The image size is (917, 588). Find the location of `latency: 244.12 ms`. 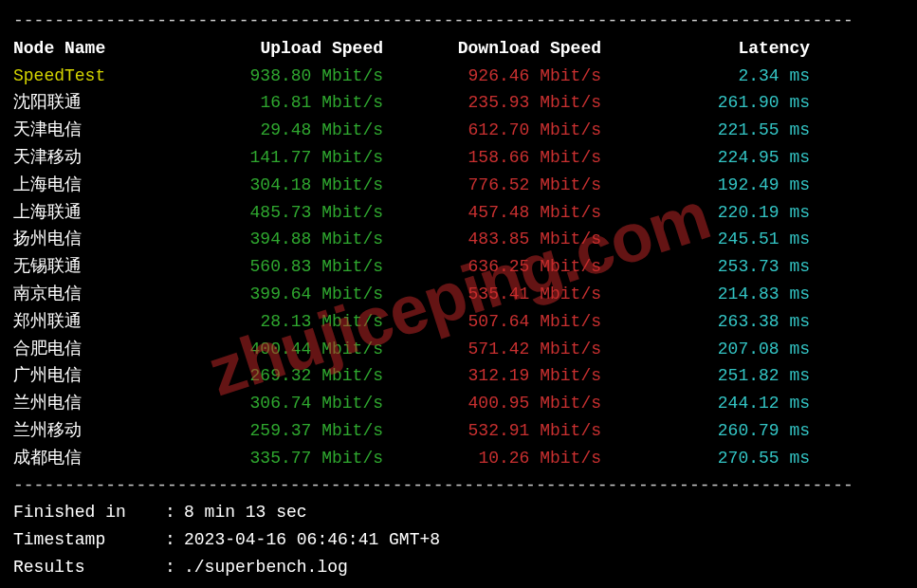

latency: 244.12 ms is located at coordinates (706, 404).